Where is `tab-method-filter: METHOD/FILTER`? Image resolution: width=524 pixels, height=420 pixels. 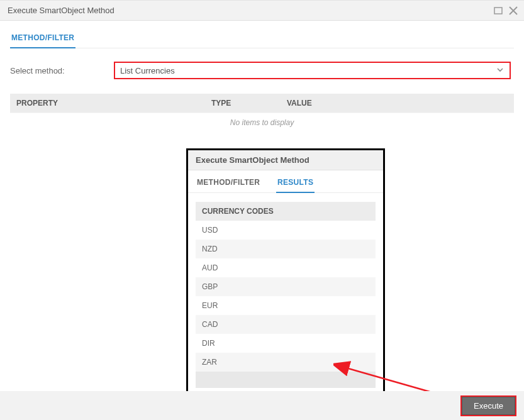 tab-method-filter: METHOD/FILTER is located at coordinates (43, 39).